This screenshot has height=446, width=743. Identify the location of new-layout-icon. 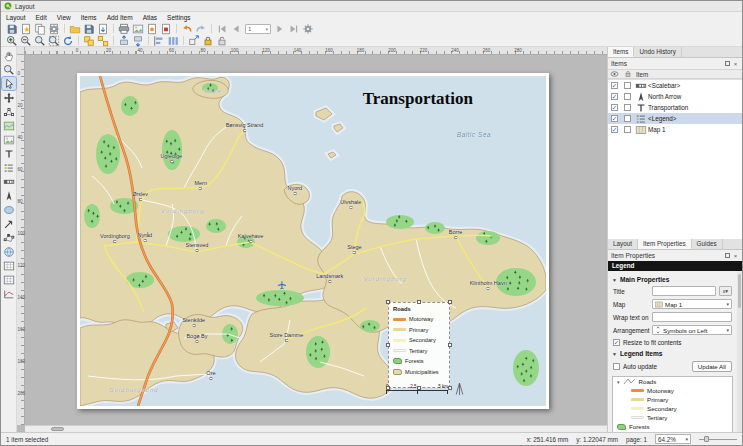
(26, 29).